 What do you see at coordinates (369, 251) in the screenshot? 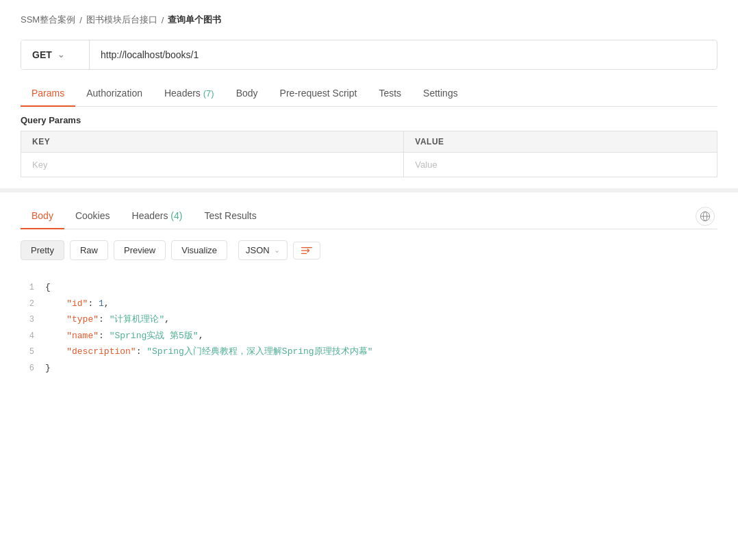
I see `format-bar: Pretty Raw Preview Visualize JSON ⌄` at bounding box center [369, 251].